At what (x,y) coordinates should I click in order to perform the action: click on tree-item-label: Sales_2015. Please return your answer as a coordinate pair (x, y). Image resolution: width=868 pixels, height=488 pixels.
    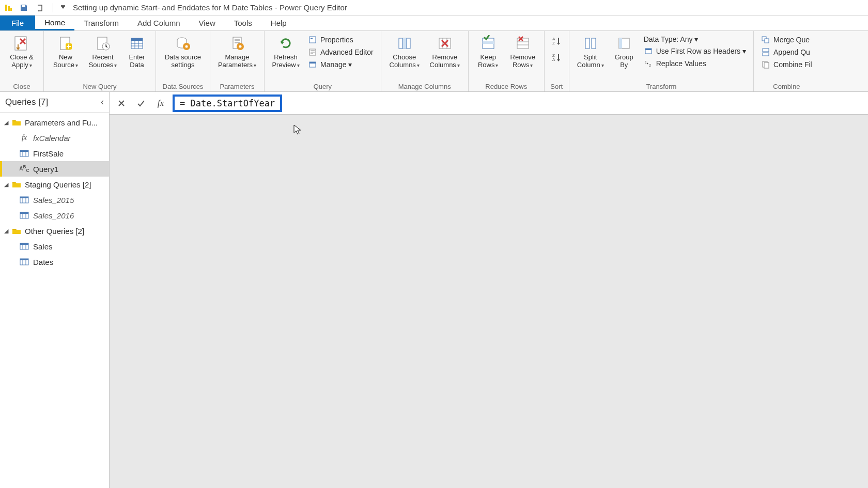
    Looking at the image, I should click on (54, 200).